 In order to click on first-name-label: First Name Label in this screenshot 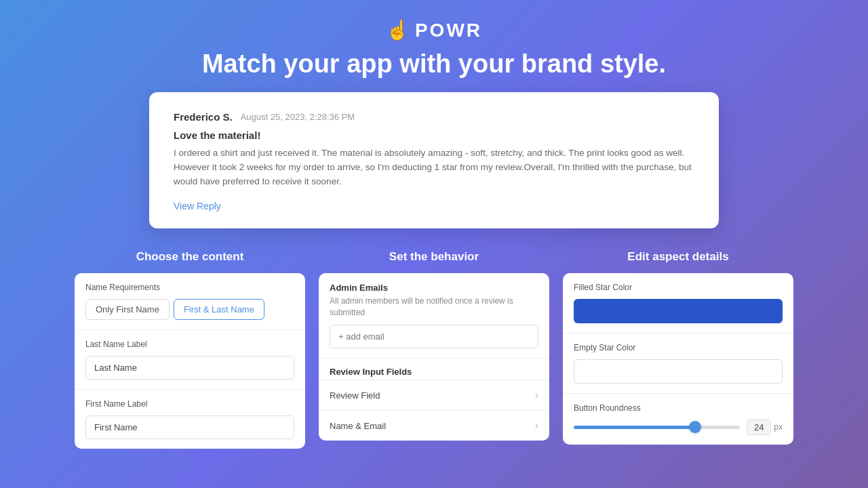, I will do `click(190, 404)`.